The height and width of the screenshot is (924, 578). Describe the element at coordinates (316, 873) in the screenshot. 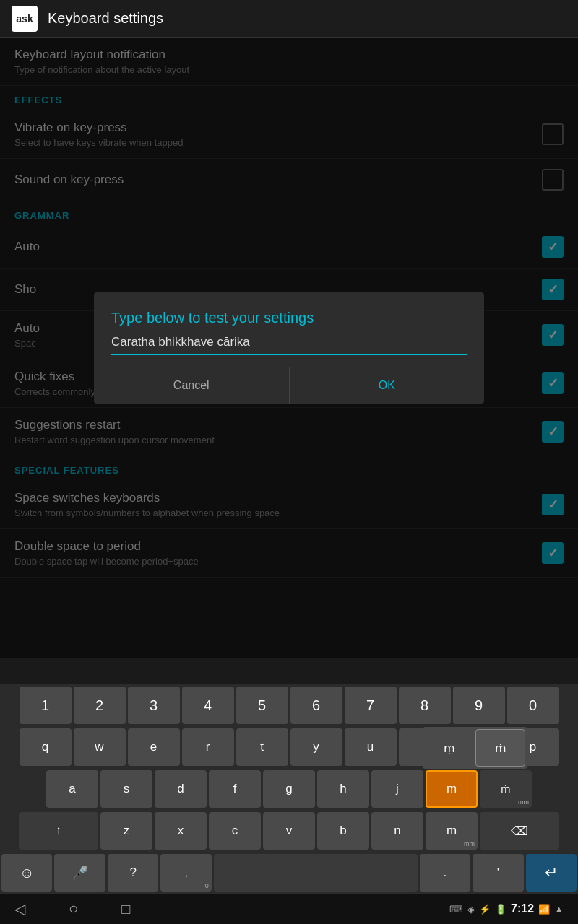

I see `key-space` at that location.